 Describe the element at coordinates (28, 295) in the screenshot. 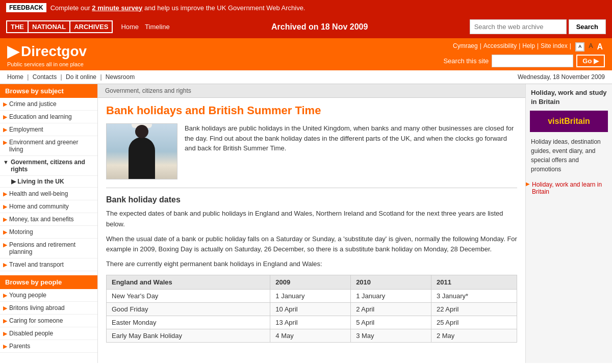

I see `sidebar-item-label: Young people` at that location.